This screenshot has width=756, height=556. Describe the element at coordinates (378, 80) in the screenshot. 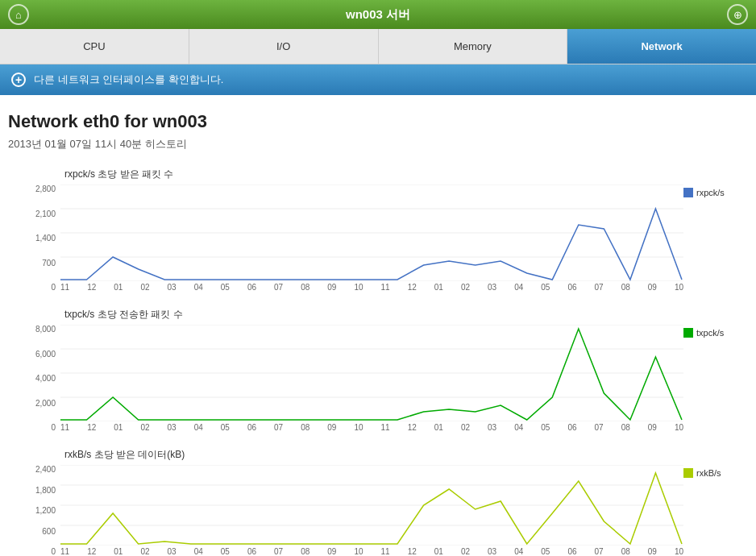

I see `network-interface-banner: + 다른 네트워크 인터페이스를 확인합니다.` at that location.